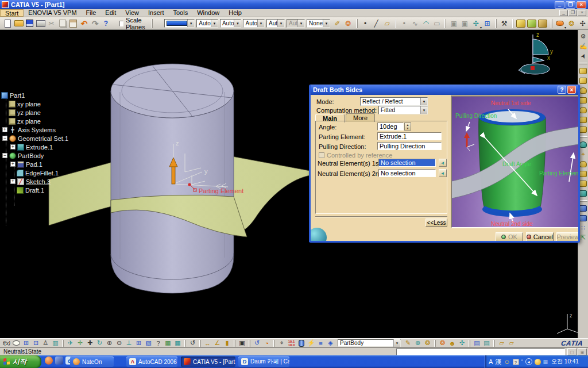 This screenshot has width=588, height=368. What do you see at coordinates (318, 23) in the screenshot?
I see `filter-combo: None▼` at bounding box center [318, 23].